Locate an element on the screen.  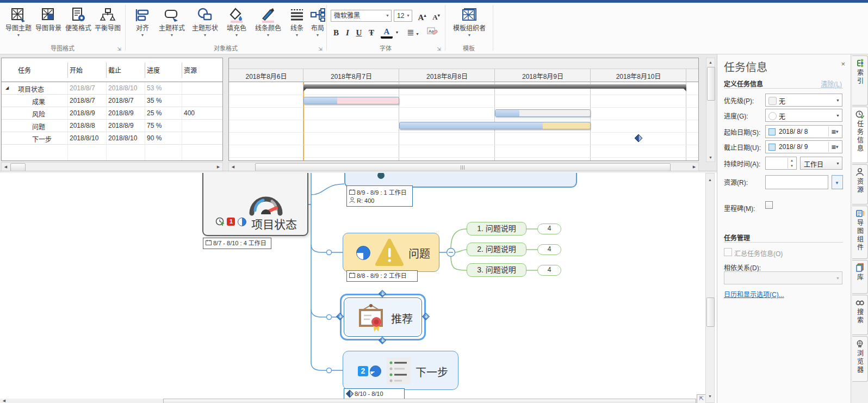
table-row-风险: 风险2018/8/92018/8/925 %400 is located at coordinates (112, 113).